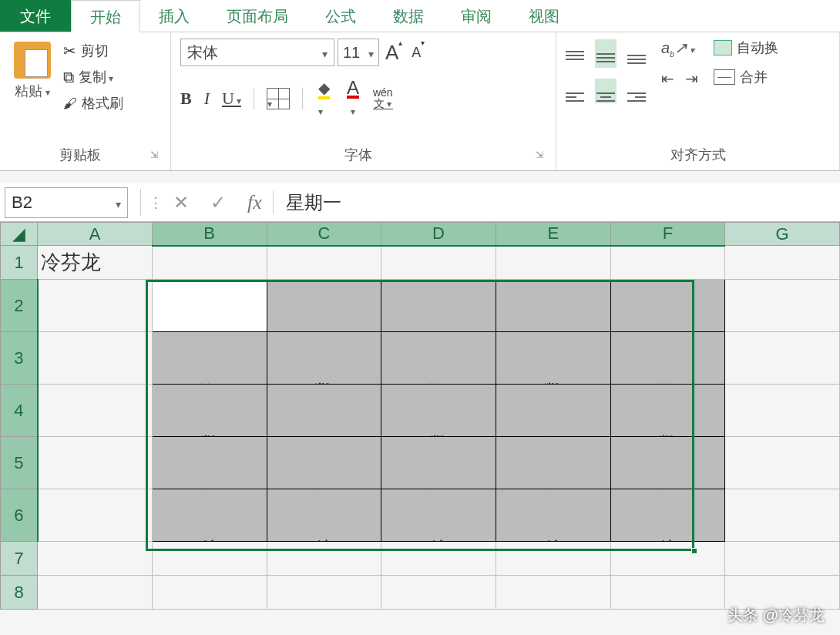 The image size is (840, 635). I want to click on cell-F2: 星期五, so click(667, 306).